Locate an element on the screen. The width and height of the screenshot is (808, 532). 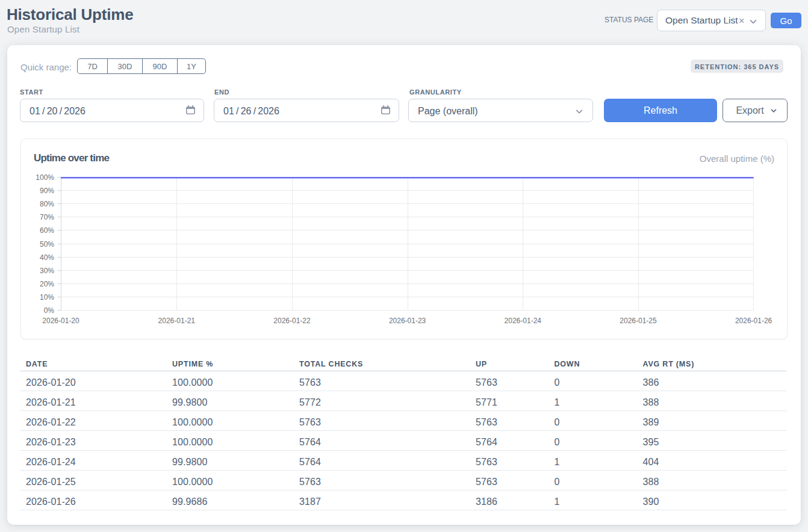
svg-text: 2026-01-21 is located at coordinates (177, 321).